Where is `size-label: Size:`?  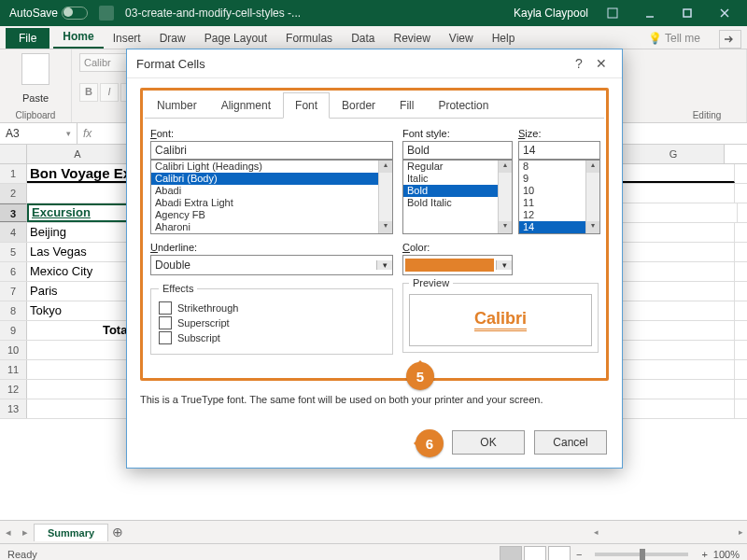
size-label: Size: is located at coordinates (559, 133).